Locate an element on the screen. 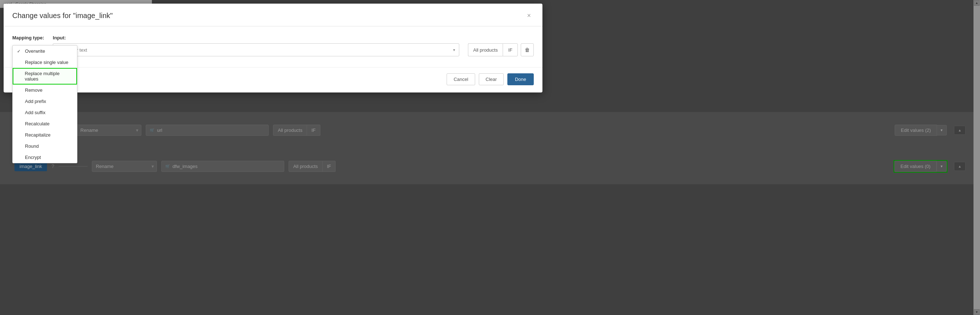  dropdown-label-replace-single: Replace single value is located at coordinates (47, 62).